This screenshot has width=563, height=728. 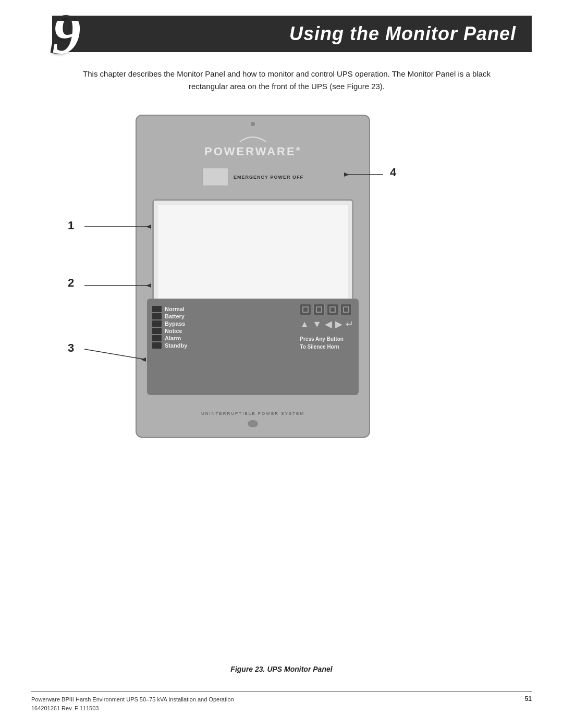 I want to click on led-bypass, so click(x=157, y=324).